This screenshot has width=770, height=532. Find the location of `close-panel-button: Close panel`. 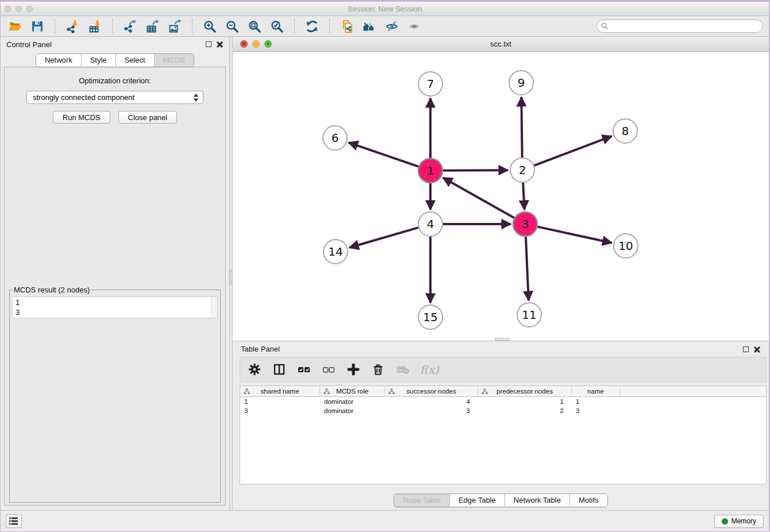

close-panel-button: Close panel is located at coordinates (148, 117).